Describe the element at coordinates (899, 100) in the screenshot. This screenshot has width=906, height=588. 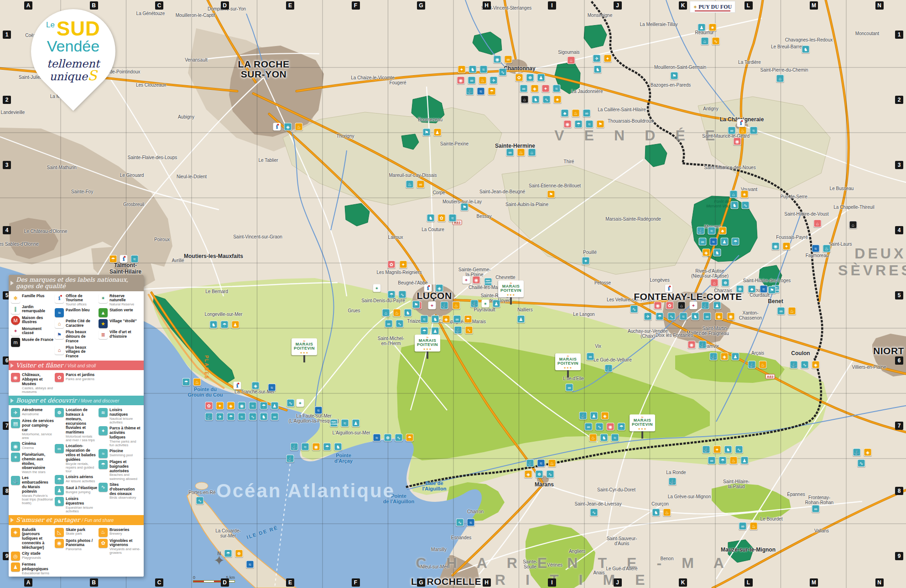
I see `grid-row-2-right: 2` at that location.